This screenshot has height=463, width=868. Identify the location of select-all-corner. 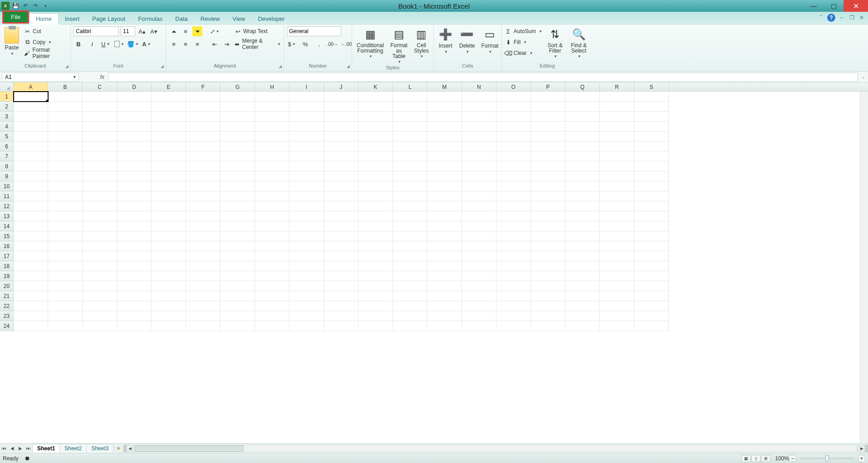
(7, 87).